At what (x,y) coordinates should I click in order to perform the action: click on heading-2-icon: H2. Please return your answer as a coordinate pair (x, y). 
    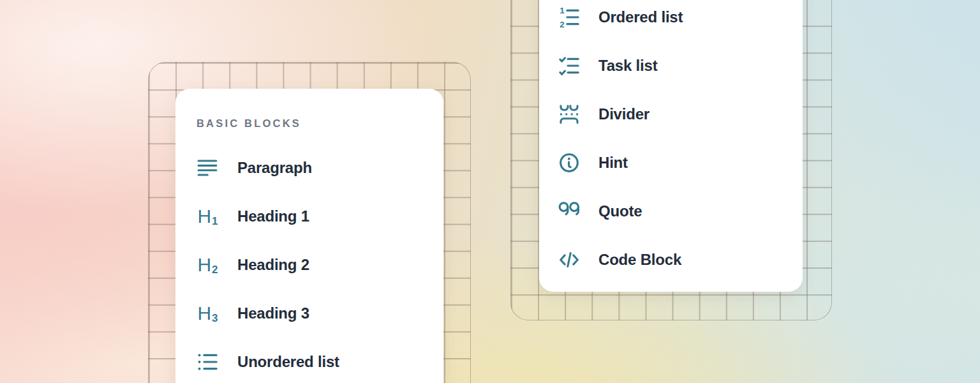
    Looking at the image, I should click on (207, 265).